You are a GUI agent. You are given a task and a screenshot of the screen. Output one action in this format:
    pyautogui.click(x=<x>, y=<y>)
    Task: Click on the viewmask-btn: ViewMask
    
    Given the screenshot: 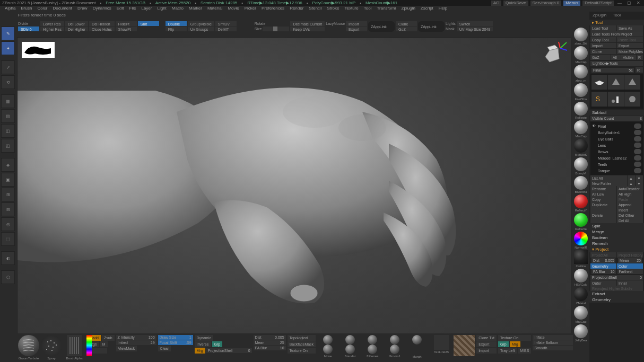 What is the action you would take?
    pyautogui.click(x=127, y=349)
    